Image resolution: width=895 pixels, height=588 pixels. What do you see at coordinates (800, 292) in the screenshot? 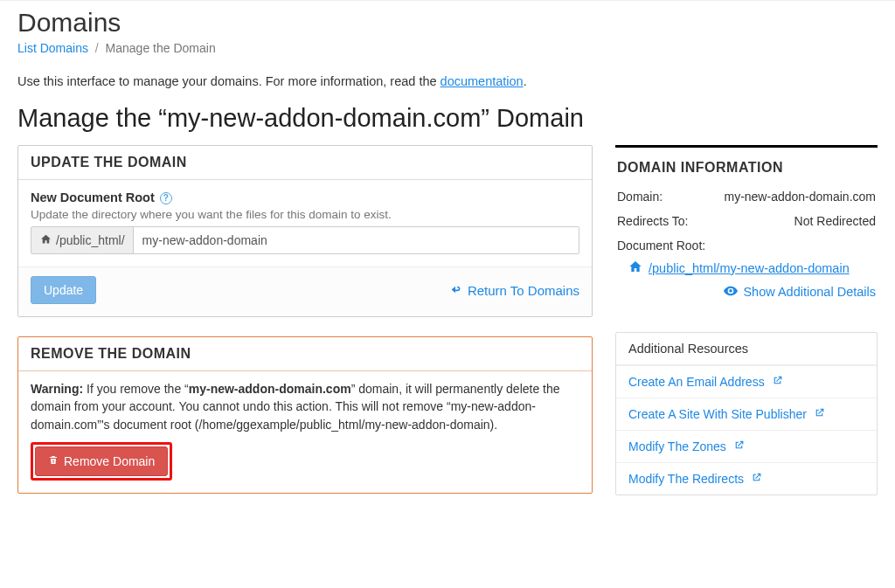
I see `show-additional-details-link: Show Additional Details` at bounding box center [800, 292].